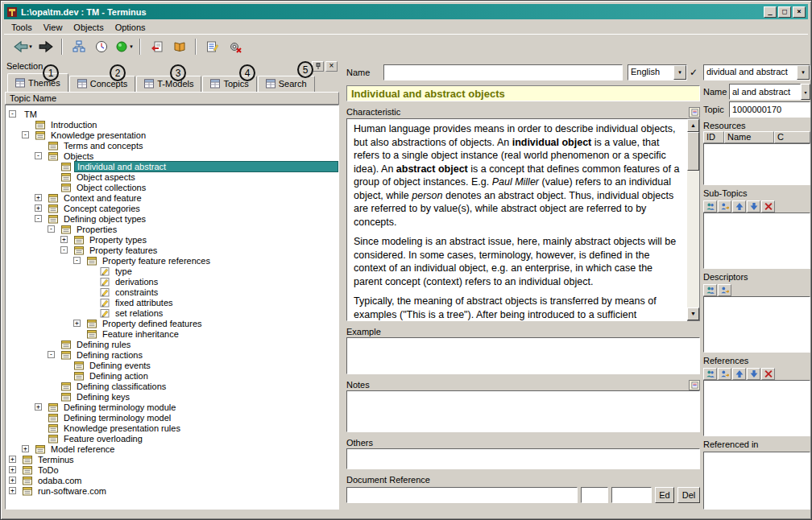 This screenshot has width=812, height=520. What do you see at coordinates (694, 385) in the screenshot?
I see `notes-edit-button` at bounding box center [694, 385].